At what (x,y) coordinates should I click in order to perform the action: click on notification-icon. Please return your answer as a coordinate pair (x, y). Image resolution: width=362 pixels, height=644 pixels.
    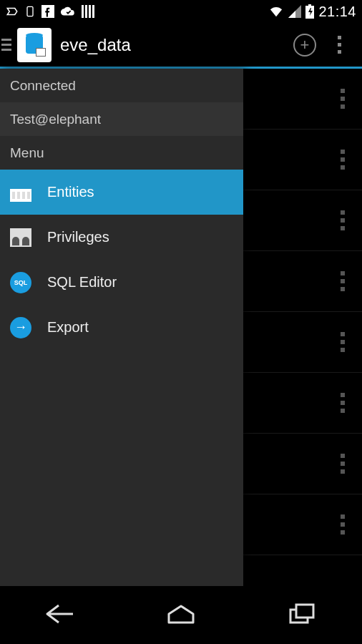
    Looking at the image, I should click on (12, 11).